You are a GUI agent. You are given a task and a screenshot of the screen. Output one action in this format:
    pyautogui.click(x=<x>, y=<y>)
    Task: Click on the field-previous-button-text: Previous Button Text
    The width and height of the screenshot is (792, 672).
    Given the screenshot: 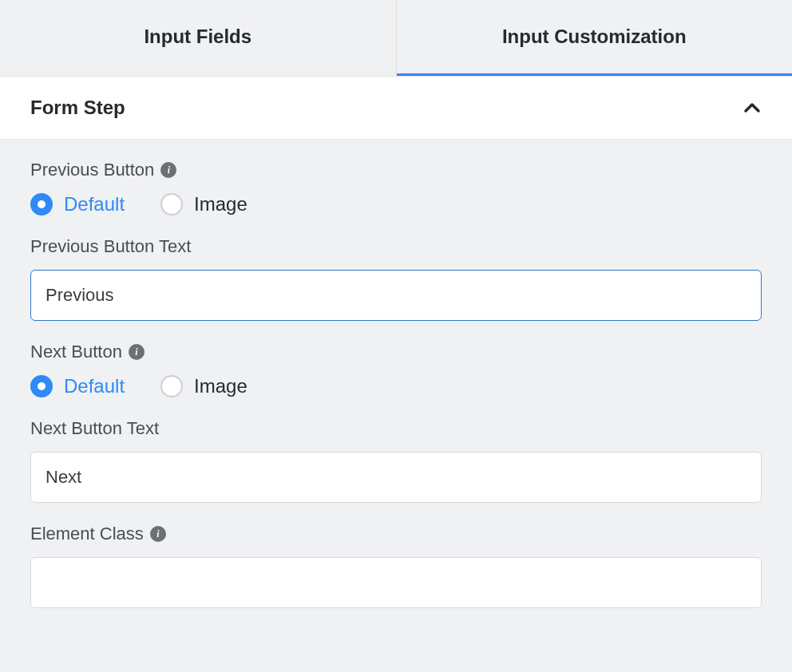 What is the action you would take?
    pyautogui.click(x=396, y=279)
    